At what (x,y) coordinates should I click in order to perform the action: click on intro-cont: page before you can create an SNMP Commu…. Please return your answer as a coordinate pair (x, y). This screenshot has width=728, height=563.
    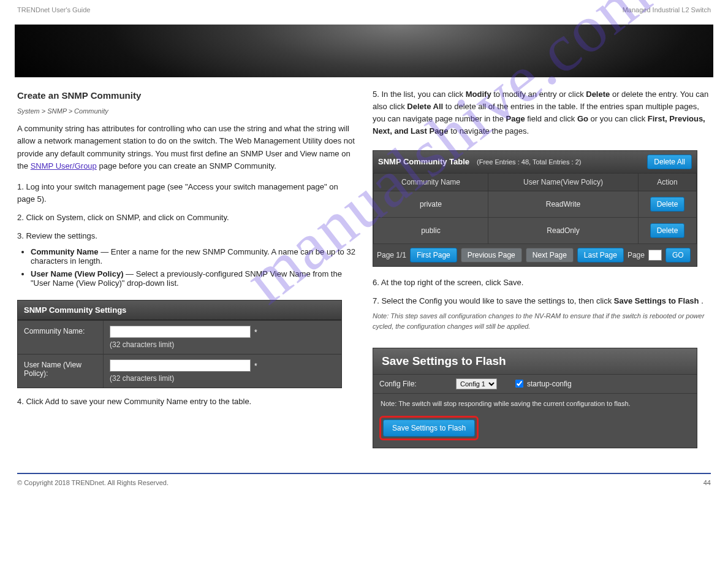
    Looking at the image, I should click on (188, 166).